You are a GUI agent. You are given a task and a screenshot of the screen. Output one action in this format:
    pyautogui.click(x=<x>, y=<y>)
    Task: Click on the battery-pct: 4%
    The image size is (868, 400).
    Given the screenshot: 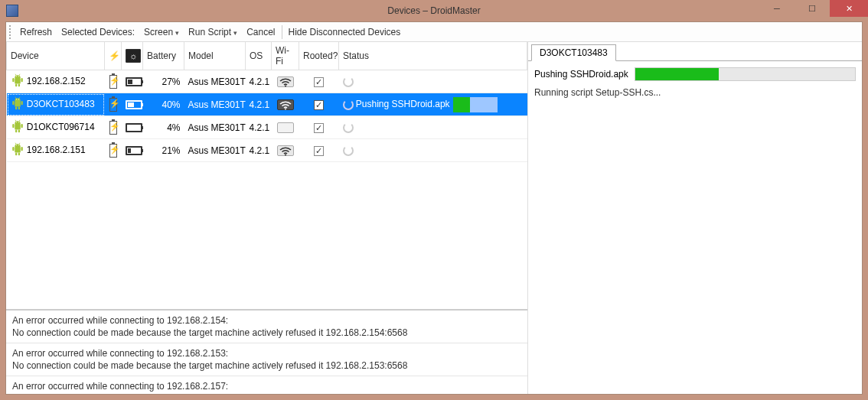 What is the action you would take?
    pyautogui.click(x=164, y=128)
    